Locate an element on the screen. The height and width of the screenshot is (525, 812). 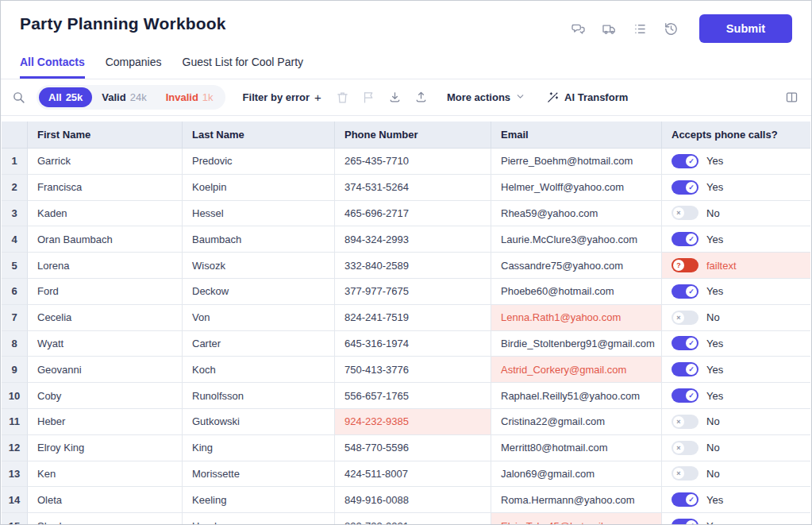
row-number: 8 is located at coordinates (14, 345).